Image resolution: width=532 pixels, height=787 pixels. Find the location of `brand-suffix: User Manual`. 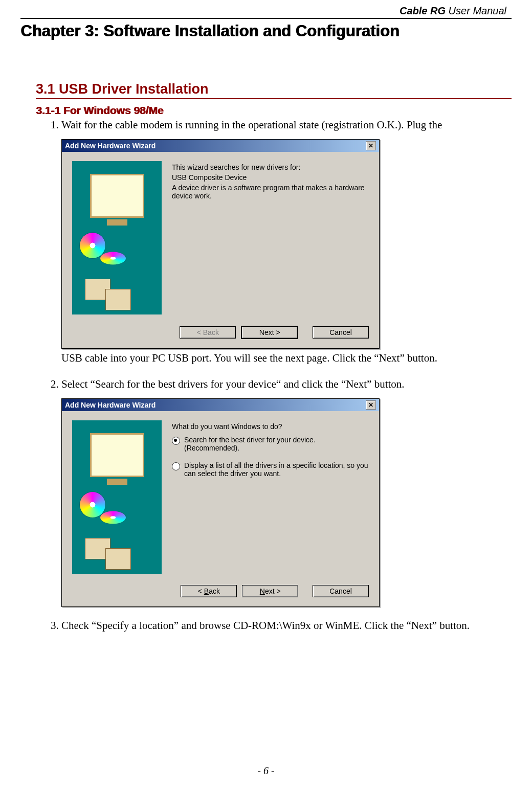

brand-suffix: User Manual is located at coordinates (476, 11).